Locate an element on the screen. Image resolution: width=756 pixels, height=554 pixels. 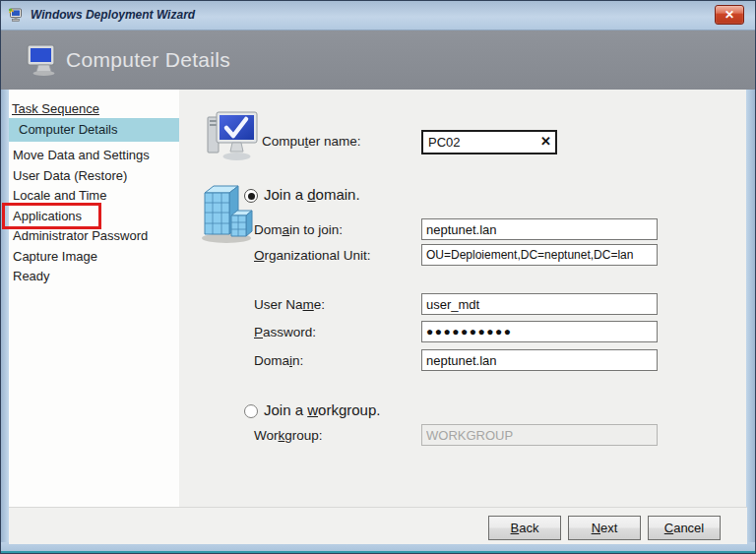
password-input is located at coordinates (539, 332).